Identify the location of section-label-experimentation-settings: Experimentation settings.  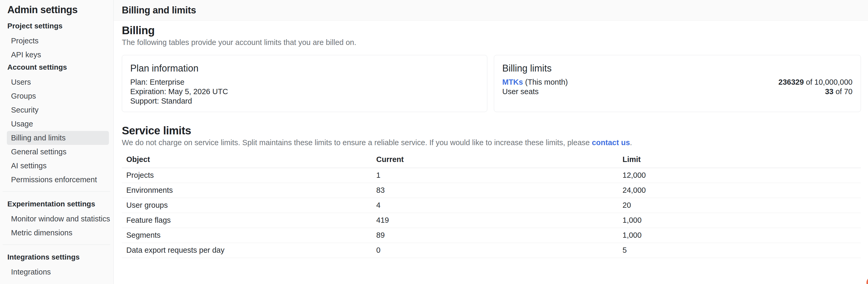
(61, 204).